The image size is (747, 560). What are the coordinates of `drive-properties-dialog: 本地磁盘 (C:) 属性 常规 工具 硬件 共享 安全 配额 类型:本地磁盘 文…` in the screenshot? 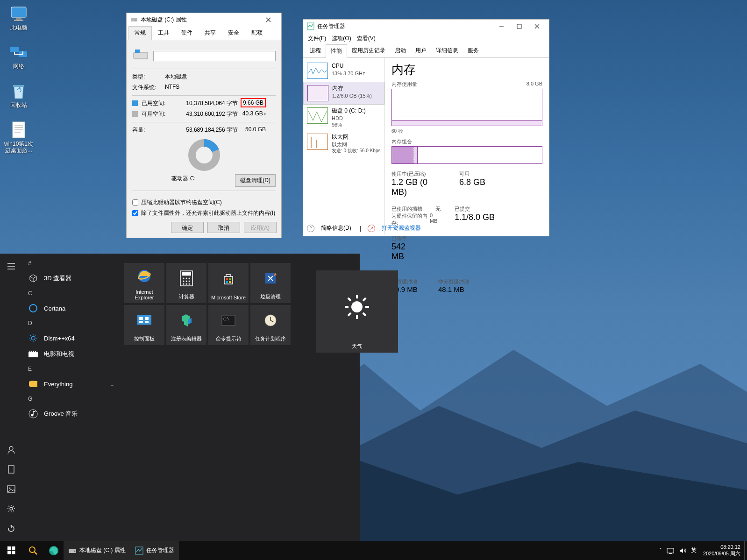 It's located at (204, 125).